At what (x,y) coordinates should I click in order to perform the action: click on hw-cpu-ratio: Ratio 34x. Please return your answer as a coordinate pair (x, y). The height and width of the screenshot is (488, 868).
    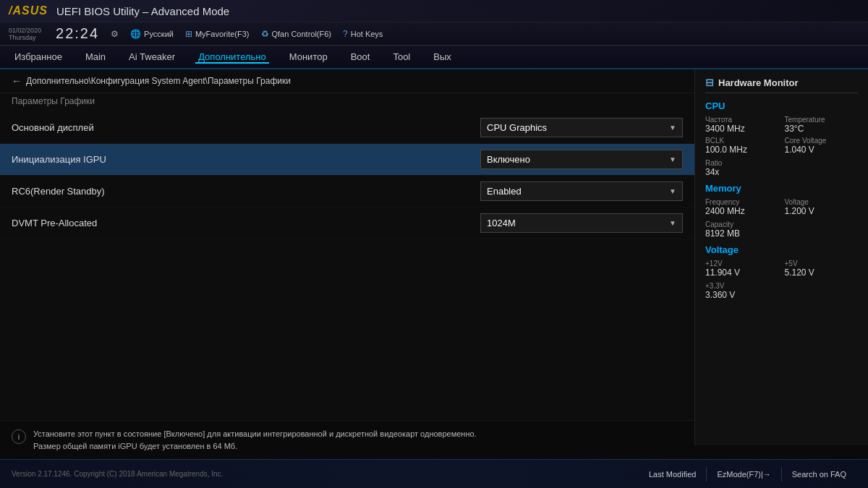
    Looking at the image, I should click on (781, 168).